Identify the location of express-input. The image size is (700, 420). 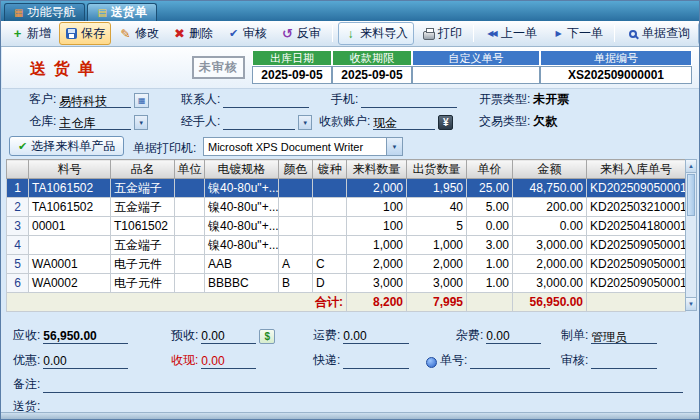
(376, 362).